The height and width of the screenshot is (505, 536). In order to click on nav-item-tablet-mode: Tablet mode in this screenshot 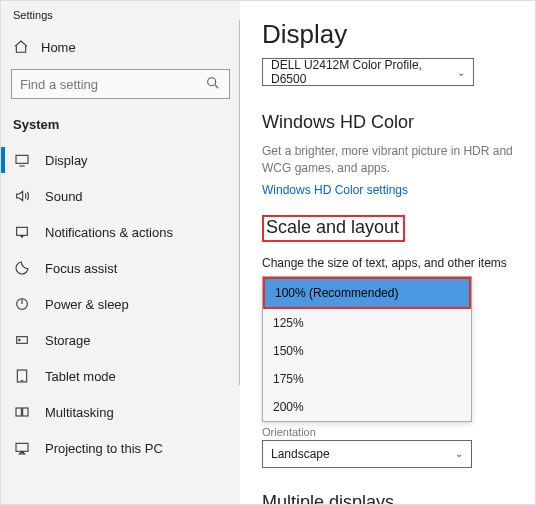, I will do `click(120, 376)`.